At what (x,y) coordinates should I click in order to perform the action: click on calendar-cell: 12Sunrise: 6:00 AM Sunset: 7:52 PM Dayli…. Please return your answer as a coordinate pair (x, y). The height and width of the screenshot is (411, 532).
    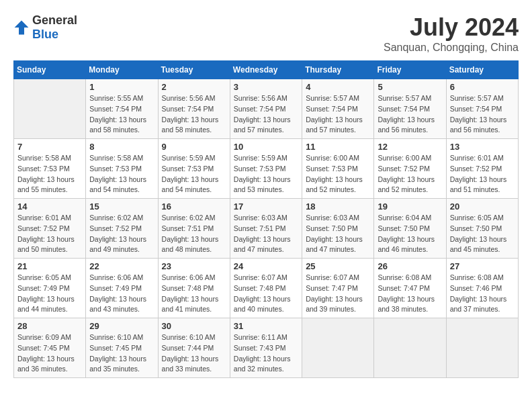
    Looking at the image, I should click on (410, 169).